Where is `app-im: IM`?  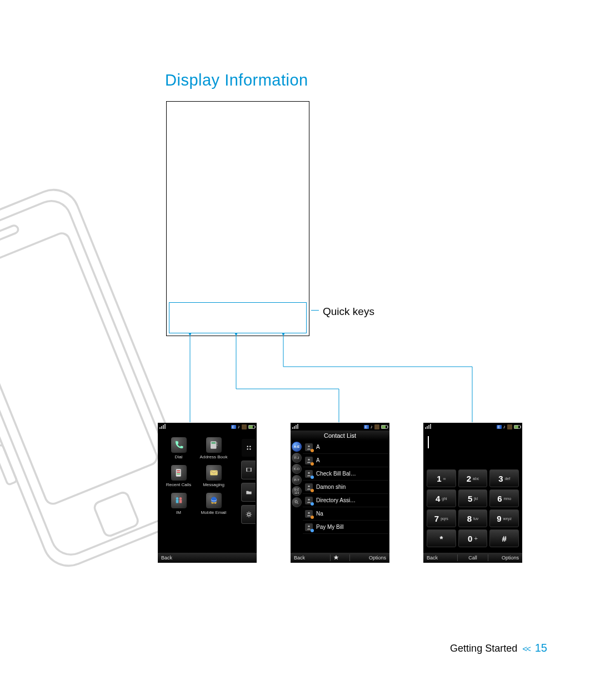 app-im: IM is located at coordinates (179, 504).